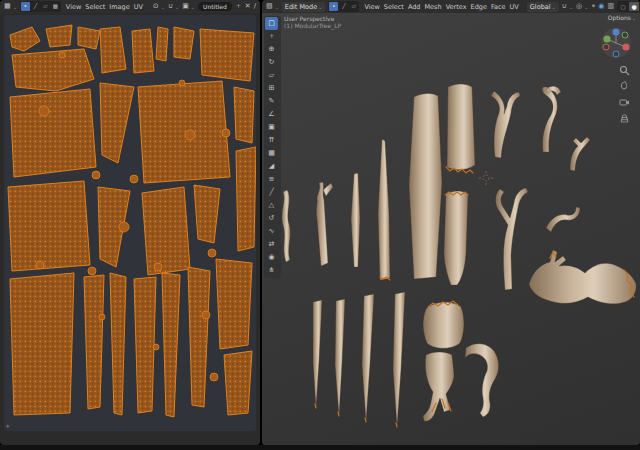  I want to click on gizmo-y-neg-axis, so click(625, 35).